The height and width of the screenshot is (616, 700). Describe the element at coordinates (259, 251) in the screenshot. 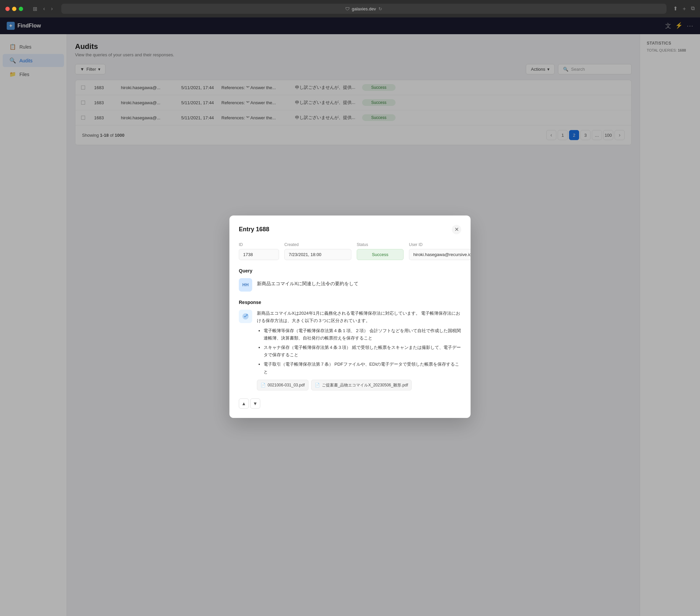

I see `id-field-group: ID 1738` at that location.